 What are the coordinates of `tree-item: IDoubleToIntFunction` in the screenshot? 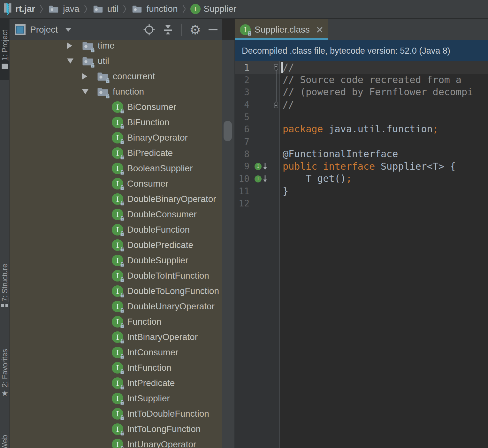 It's located at (116, 276).